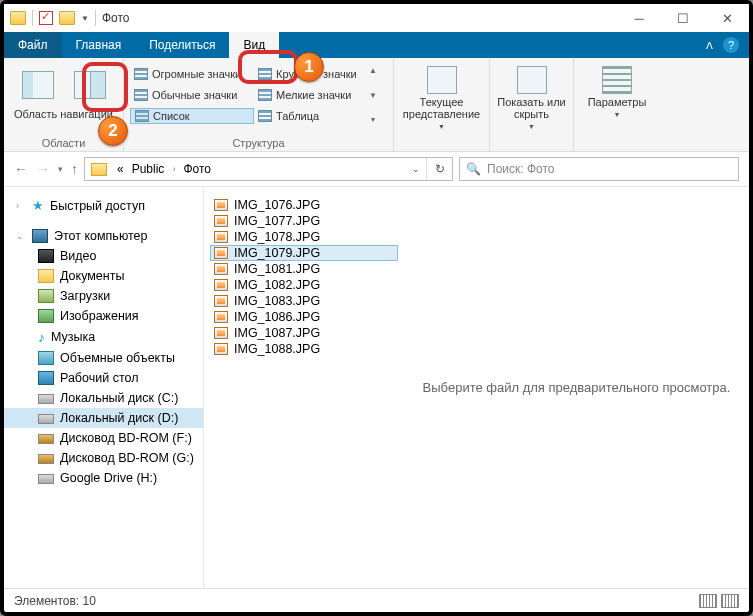  I want to click on tree-documents: Документы, so click(104, 276).